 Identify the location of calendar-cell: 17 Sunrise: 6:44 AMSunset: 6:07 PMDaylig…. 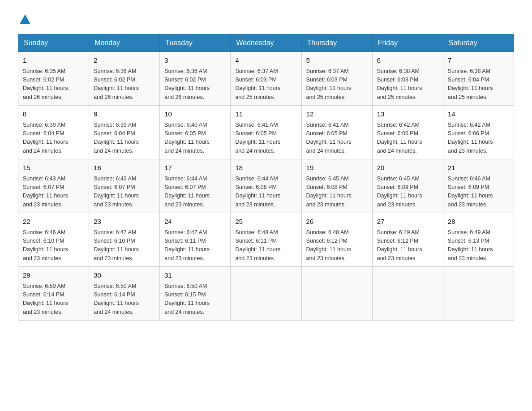
(195, 186).